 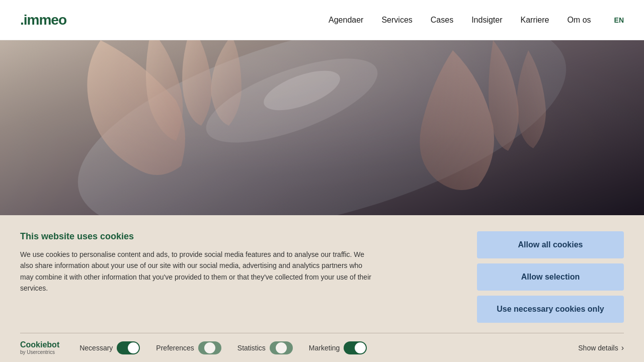 I want to click on cookiebot-brand: Cookiebot, so click(x=40, y=345).